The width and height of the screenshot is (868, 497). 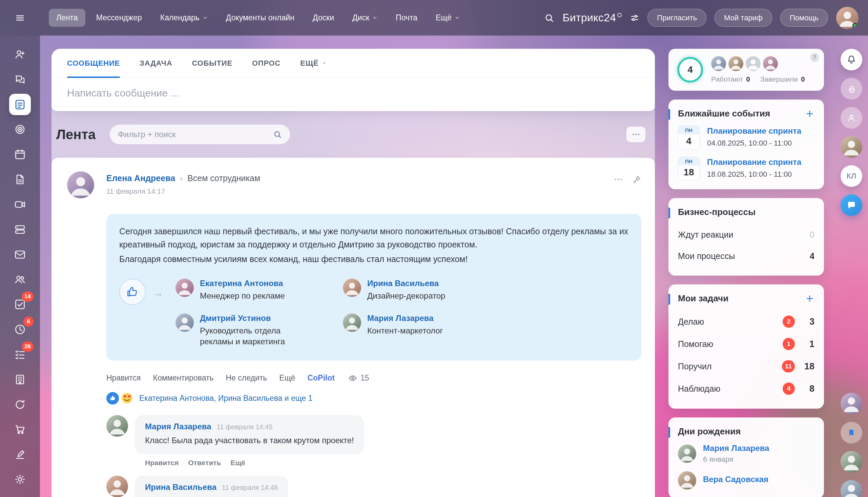 What do you see at coordinates (20, 404) in the screenshot?
I see `sidebar-item-automation` at bounding box center [20, 404].